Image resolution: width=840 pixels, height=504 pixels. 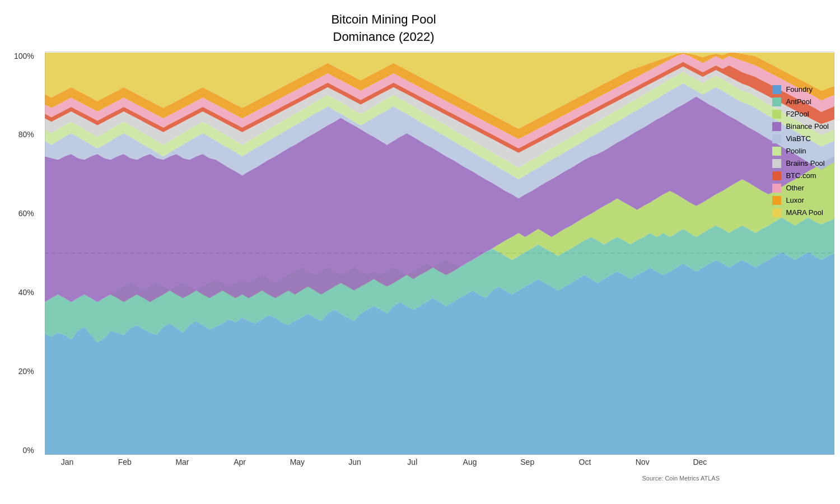 I want to click on y-label-0: 0%, so click(x=29, y=450).